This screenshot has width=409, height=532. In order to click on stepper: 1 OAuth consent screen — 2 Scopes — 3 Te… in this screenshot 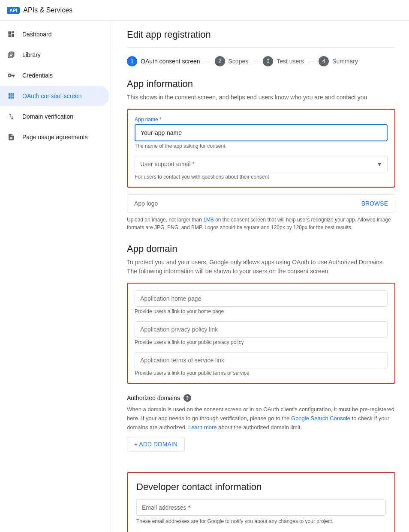, I will do `click(261, 61)`.